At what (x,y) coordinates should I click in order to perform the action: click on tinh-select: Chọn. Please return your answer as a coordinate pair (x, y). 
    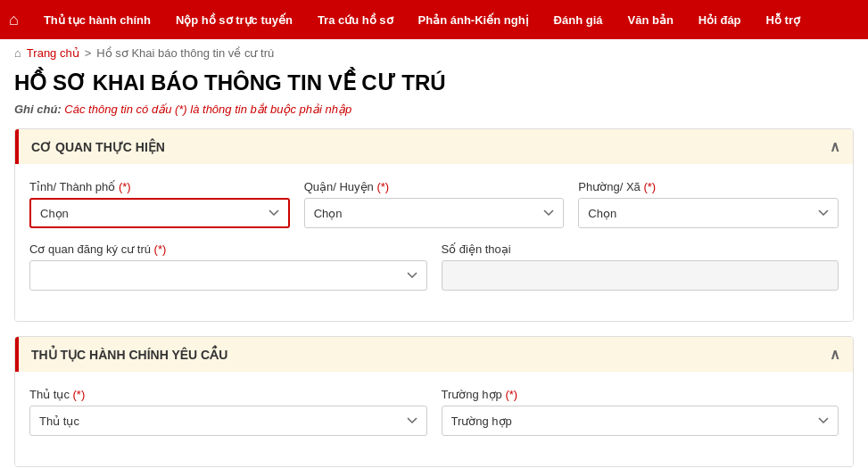
    Looking at the image, I should click on (160, 213).